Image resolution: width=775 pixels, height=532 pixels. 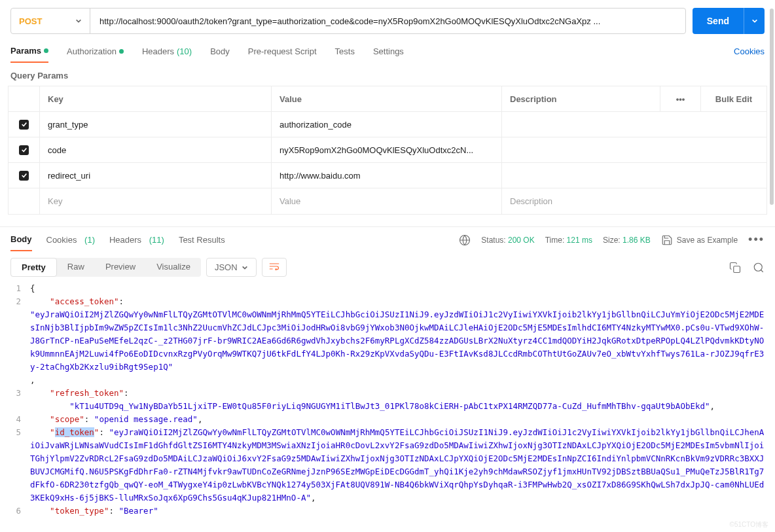 What do you see at coordinates (718, 21) in the screenshot?
I see `send-button: Send` at bounding box center [718, 21].